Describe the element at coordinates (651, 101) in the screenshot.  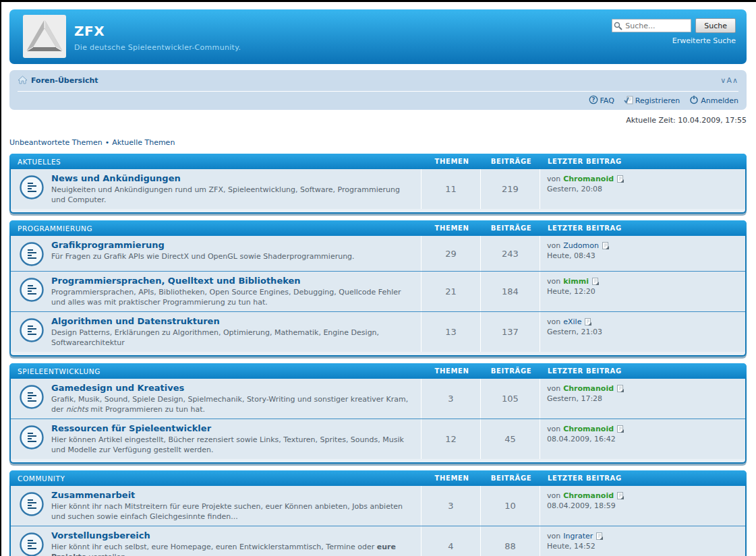
I see `register-link: Registrieren` at that location.